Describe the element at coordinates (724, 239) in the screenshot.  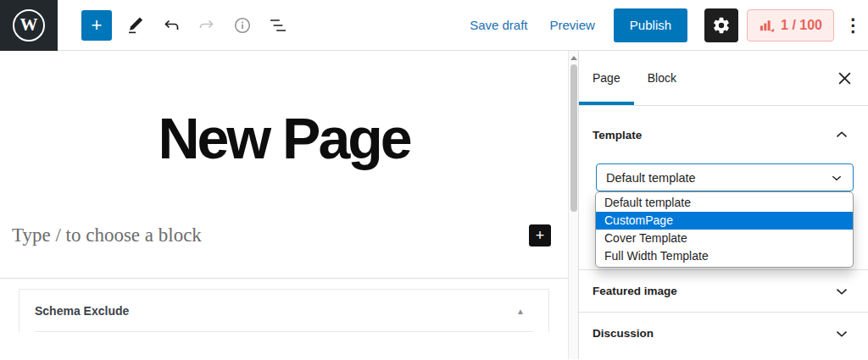
I see `template-option-cover: Cover Template` at that location.